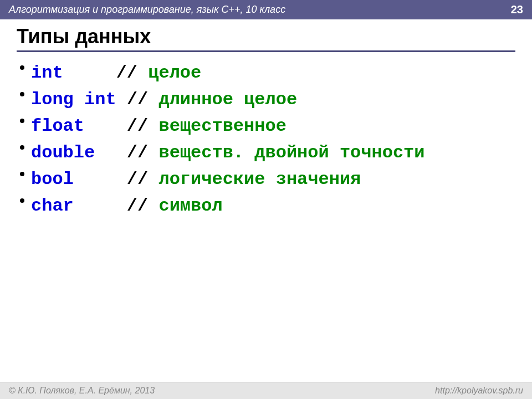 The height and width of the screenshot is (399, 532). What do you see at coordinates (273, 126) in the screenshot?
I see `list-item: float // вещественное` at bounding box center [273, 126].